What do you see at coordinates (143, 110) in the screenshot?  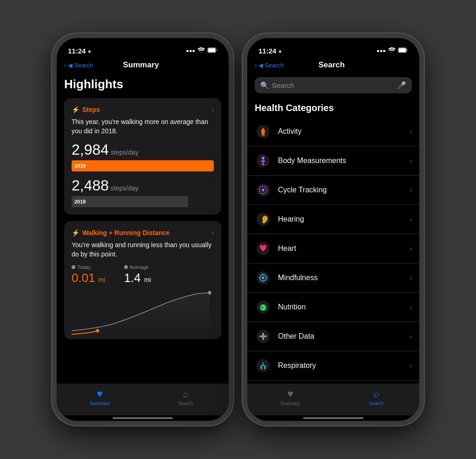 I see `steps-card-header: ⚡ Steps ›` at bounding box center [143, 110].